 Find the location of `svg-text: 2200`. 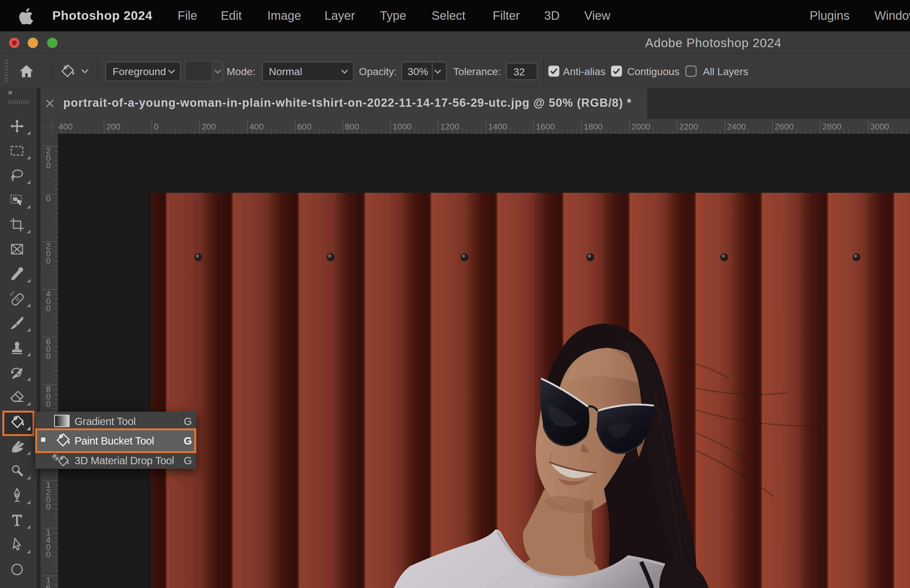

svg-text: 2200 is located at coordinates (689, 127).